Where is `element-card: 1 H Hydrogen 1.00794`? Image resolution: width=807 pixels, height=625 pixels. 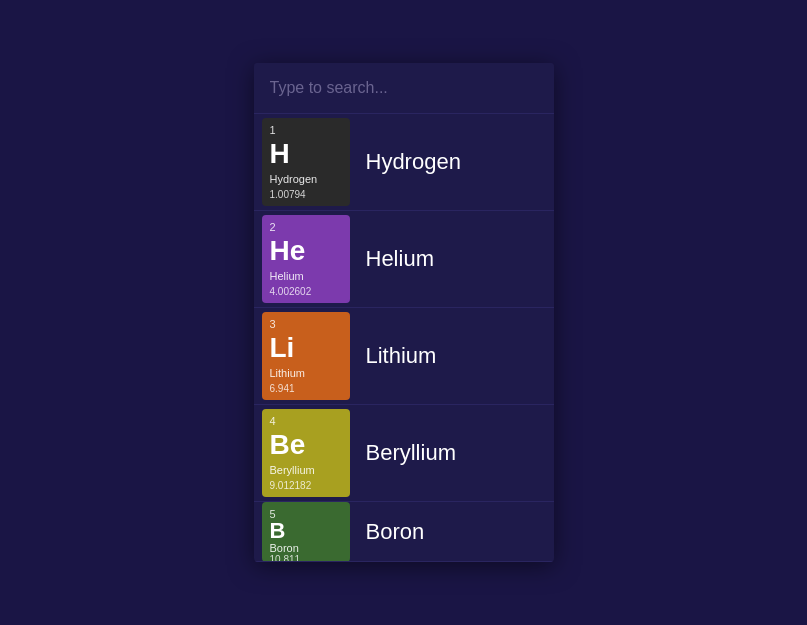
element-card: 1 H Hydrogen 1.00794 is located at coordinates (306, 162).